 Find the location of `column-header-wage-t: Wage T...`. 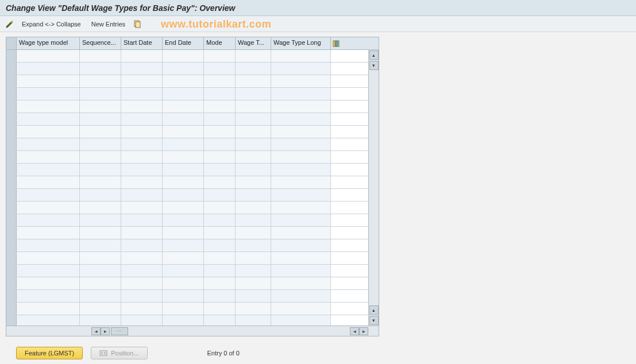

column-header-wage-t: Wage T... is located at coordinates (253, 44).